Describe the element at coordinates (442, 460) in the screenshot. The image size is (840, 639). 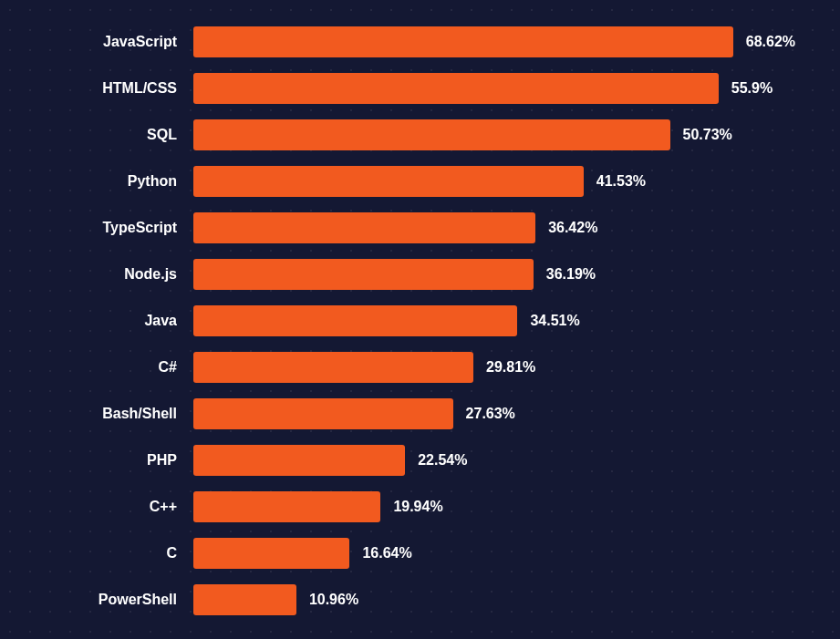
I see `bar-value: 22.54%` at that location.